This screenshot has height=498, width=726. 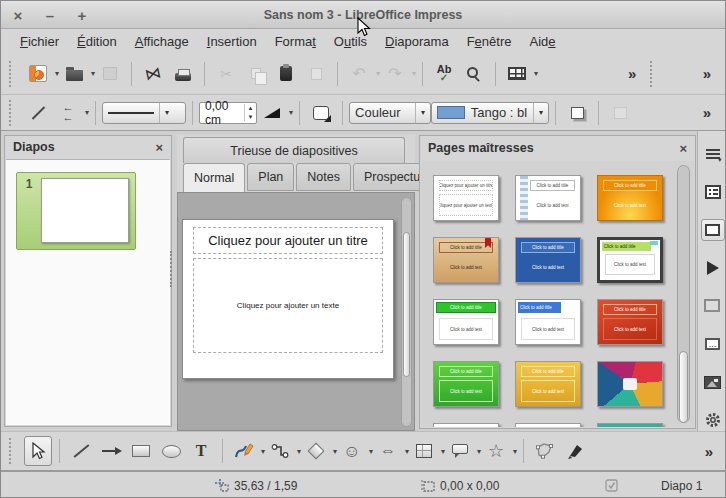 What do you see at coordinates (50, 16) in the screenshot?
I see `minimize-window-icon: –` at bounding box center [50, 16].